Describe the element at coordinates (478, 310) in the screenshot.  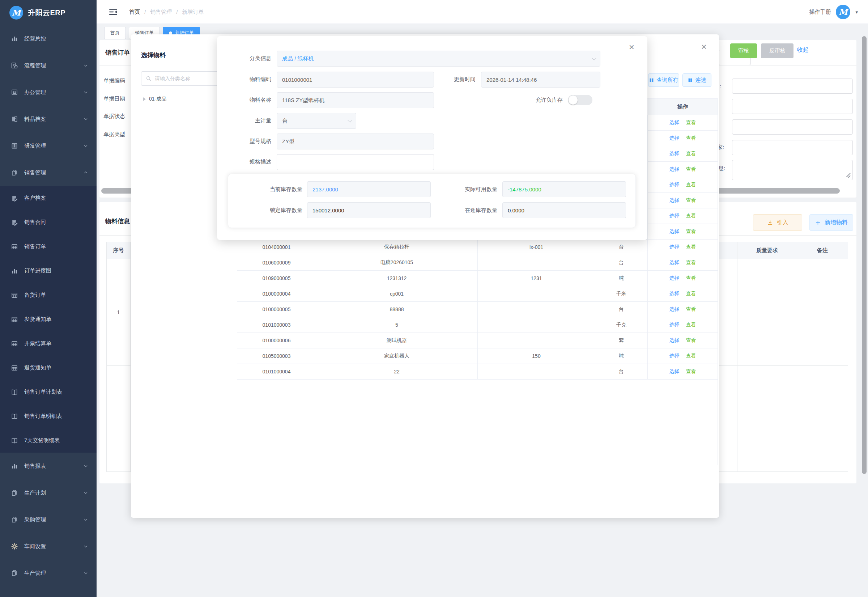
I see `picker-table-row: 0100000005 88888 台 选择 查看` at that location.